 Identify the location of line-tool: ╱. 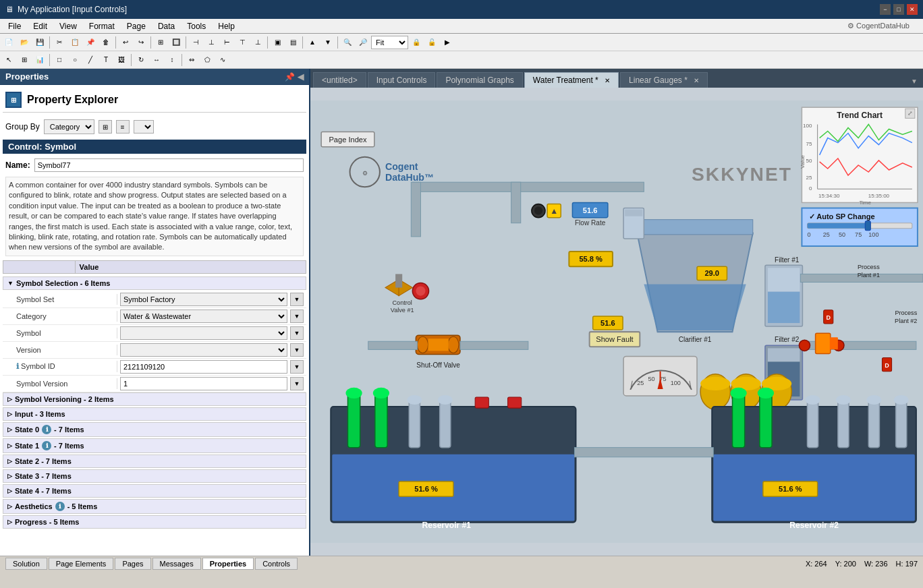
(90, 60).